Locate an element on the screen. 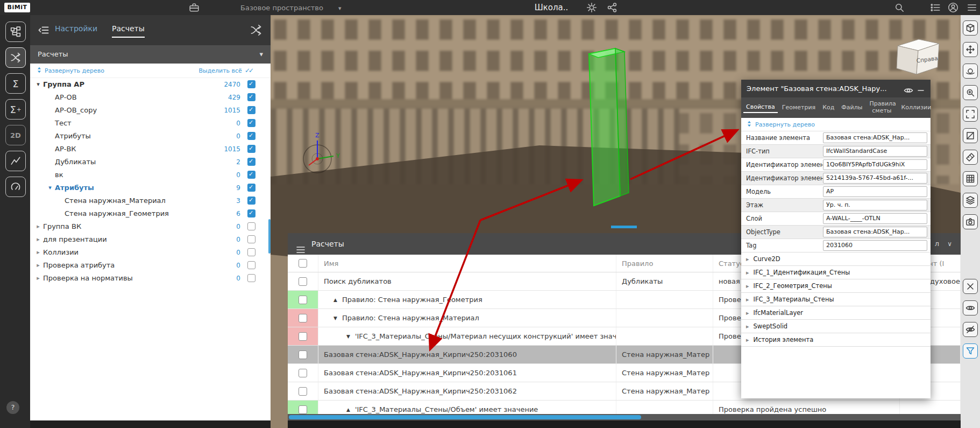  section-plane-icon is located at coordinates (970, 136).